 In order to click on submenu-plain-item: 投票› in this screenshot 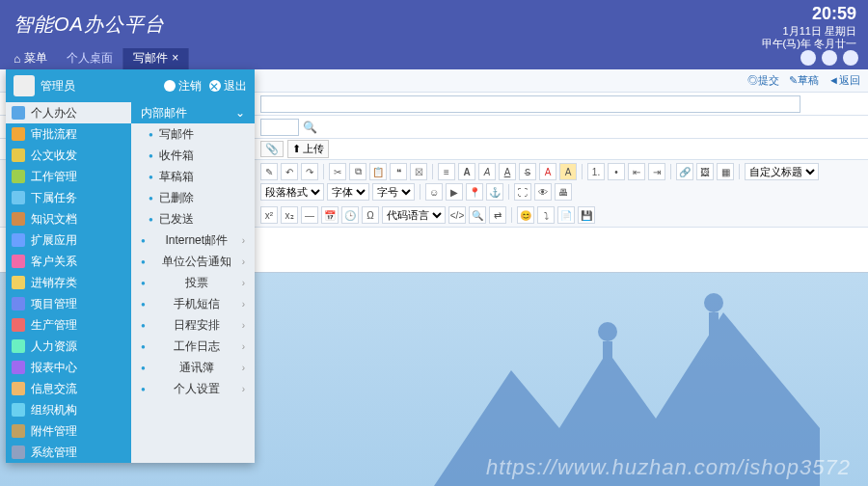, I will do `click(193, 283)`.